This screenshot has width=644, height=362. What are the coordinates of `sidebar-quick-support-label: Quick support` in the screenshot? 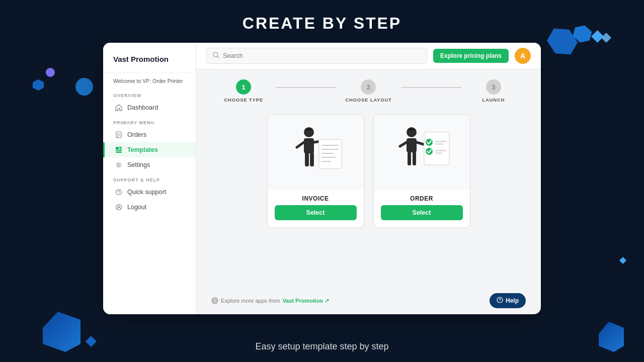 It's located at (147, 192).